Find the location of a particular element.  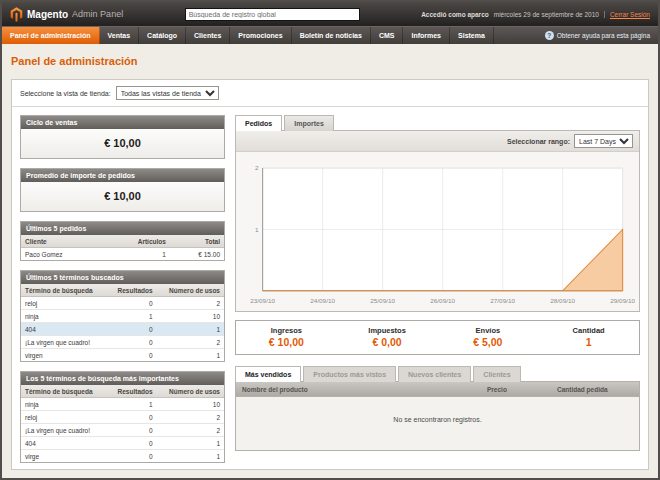

svg-text: 28/09/10 is located at coordinates (562, 300).